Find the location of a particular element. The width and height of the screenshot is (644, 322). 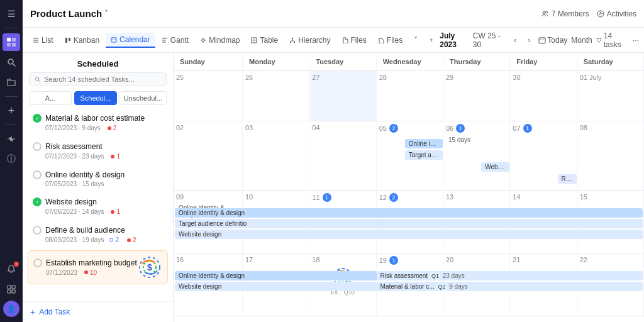

calendar-day: 01 July is located at coordinates (611, 96).